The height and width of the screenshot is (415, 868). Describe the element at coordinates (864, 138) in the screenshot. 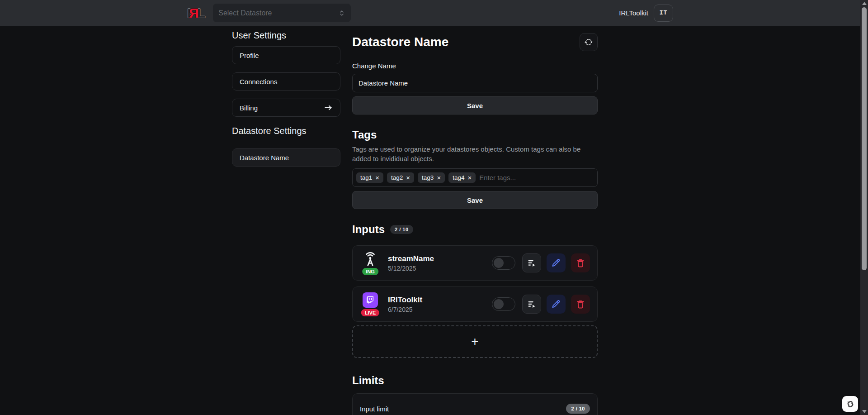

I see `scrollbar-thumb` at that location.